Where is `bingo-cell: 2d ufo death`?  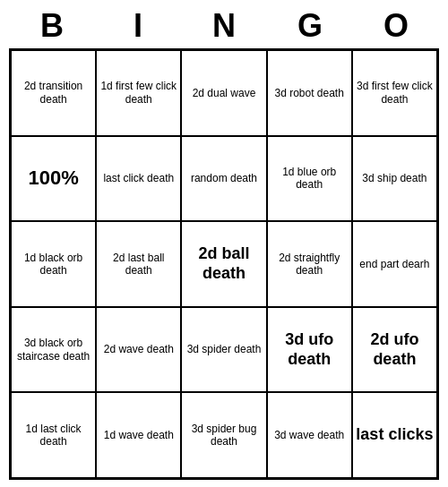 bingo-cell: 2d ufo death is located at coordinates (394, 350).